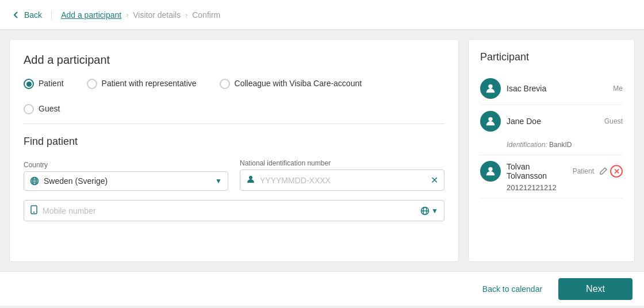 This screenshot has width=644, height=308. Describe the element at coordinates (126, 181) in the screenshot. I see `country-input-wrapper: Sweden (Sverige) ▼` at that location.